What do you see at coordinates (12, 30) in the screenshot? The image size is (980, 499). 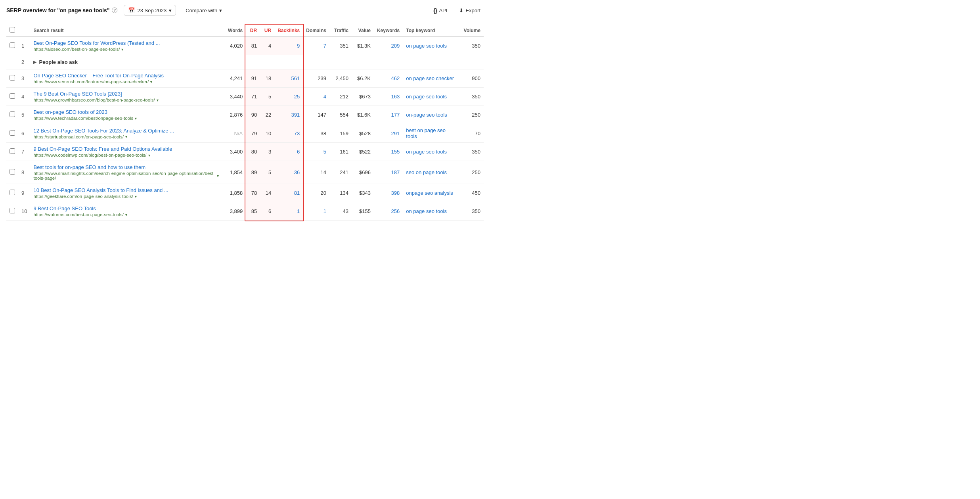 I see `select-all-checkbox` at bounding box center [12, 30].